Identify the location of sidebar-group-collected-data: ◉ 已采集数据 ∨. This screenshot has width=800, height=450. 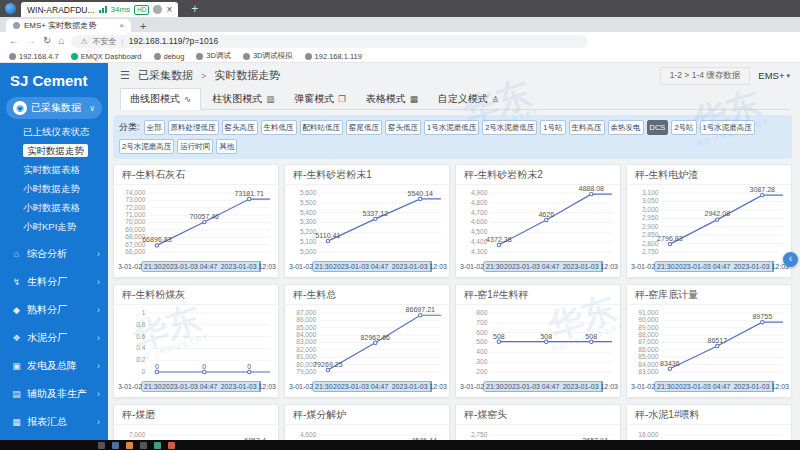
(54, 108).